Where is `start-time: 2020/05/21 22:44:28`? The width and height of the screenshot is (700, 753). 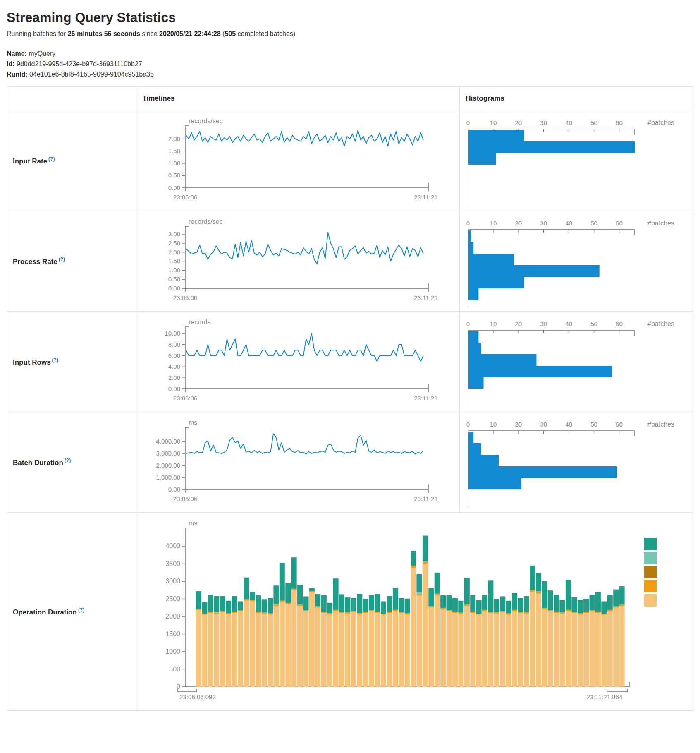
start-time: 2020/05/21 22:44:28 is located at coordinates (190, 34).